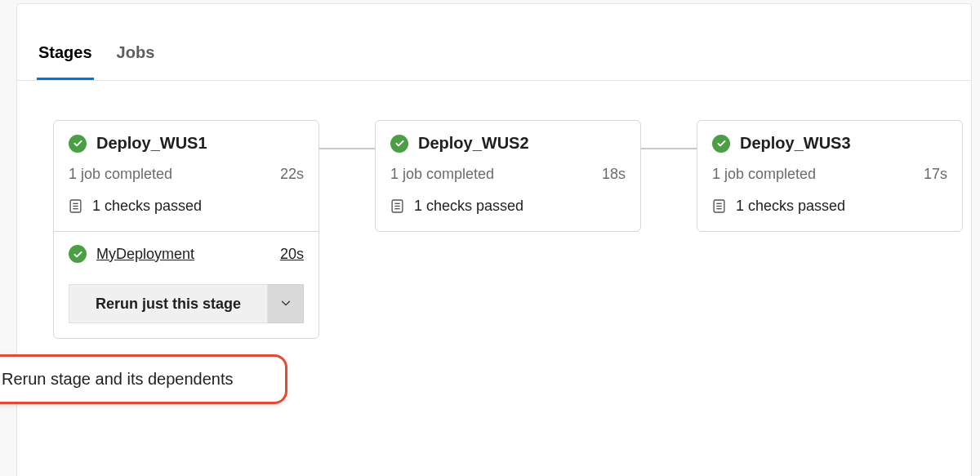 This screenshot has width=980, height=476. What do you see at coordinates (508, 180) in the screenshot?
I see `stage-summary: 1 job completed 18s` at bounding box center [508, 180].